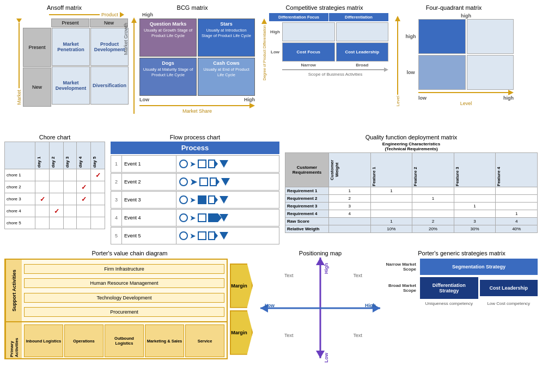 Image resolution: width=542 pixels, height=392 pixels. Describe the element at coordinates (320, 308) in the screenshot. I see `positioning-map: Positioning map High Low Low High Text T…` at that location.